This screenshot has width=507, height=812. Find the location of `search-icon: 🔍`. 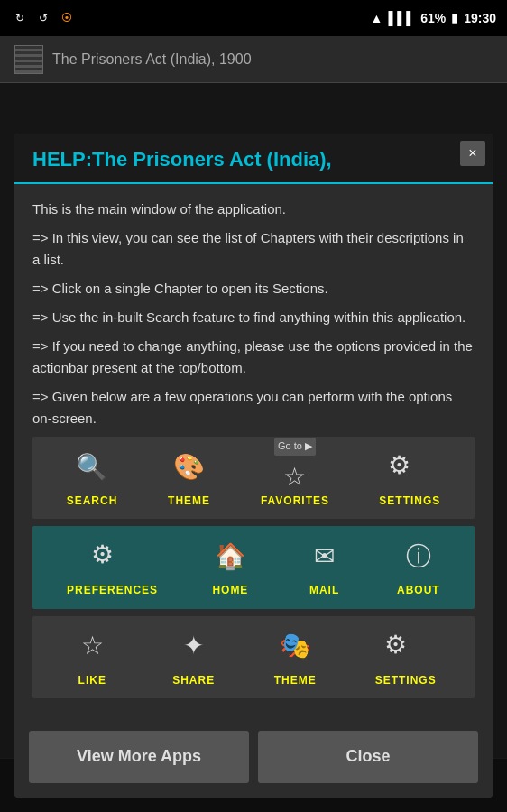

search-icon: 🔍 is located at coordinates (92, 467).